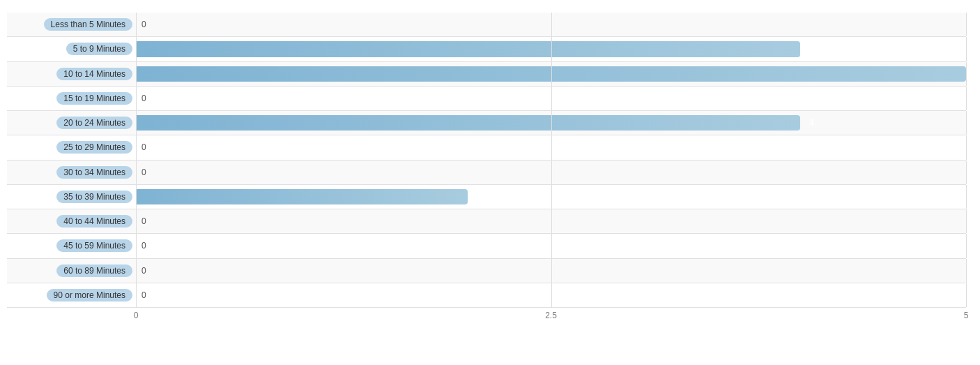 Image resolution: width=980 pixels, height=365 pixels. I want to click on bar-row: 20 to 24 Minutes4, so click(487, 123).